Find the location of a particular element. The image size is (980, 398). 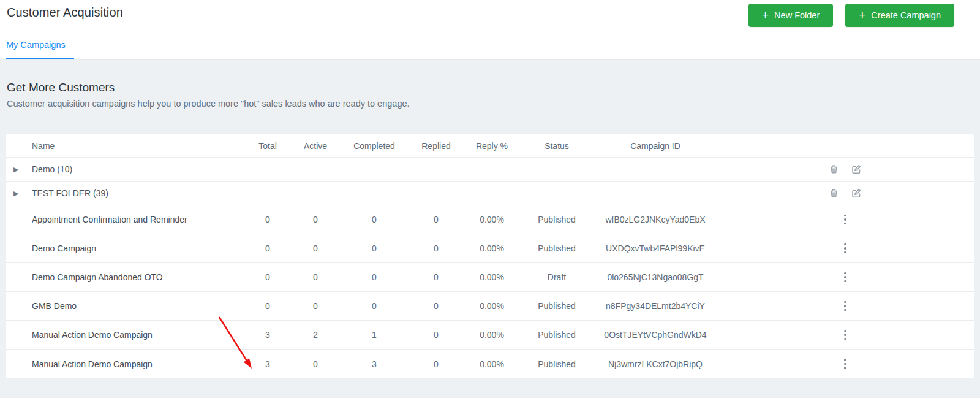

column-header-reply-pct: Reply % is located at coordinates (492, 146).